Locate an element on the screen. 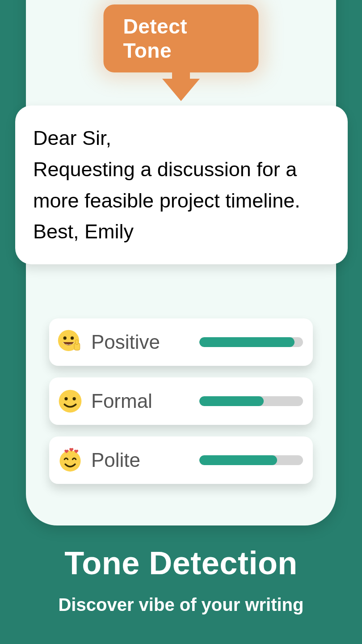 The height and width of the screenshot is (644, 362). message-line: Requesting a discussion for a more feasi… is located at coordinates (181, 185).